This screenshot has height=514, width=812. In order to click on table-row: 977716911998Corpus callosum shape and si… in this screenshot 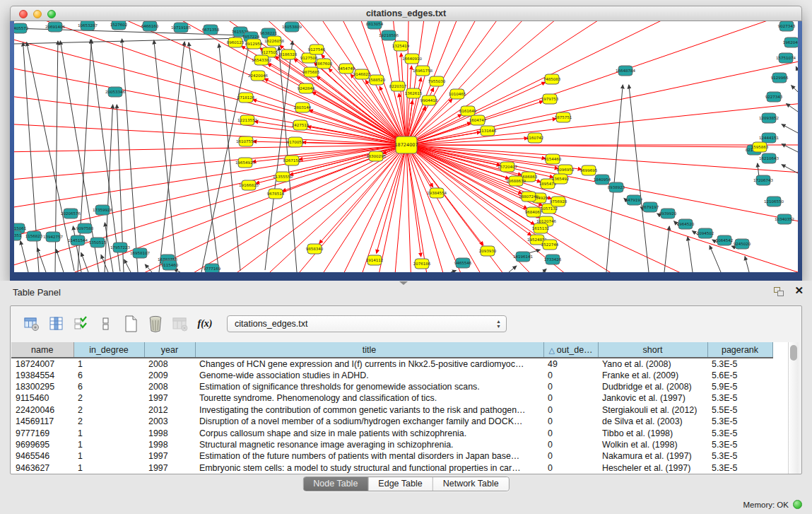, I will do `click(392, 433)`.